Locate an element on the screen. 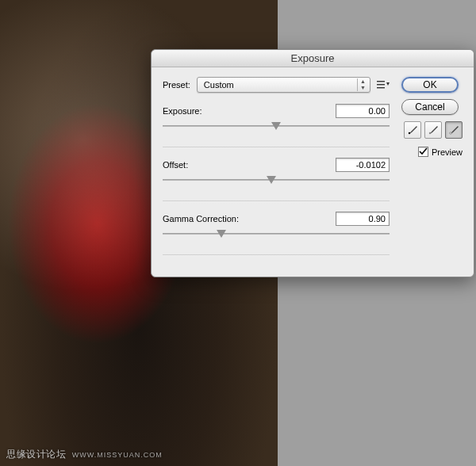  offset-input is located at coordinates (363, 165).